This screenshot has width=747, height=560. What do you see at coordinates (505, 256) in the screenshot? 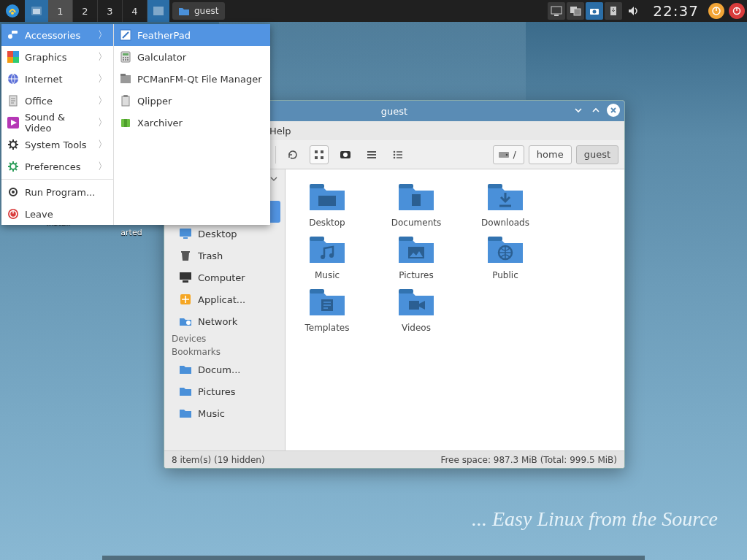
I see `folder-public: Public` at bounding box center [505, 256].